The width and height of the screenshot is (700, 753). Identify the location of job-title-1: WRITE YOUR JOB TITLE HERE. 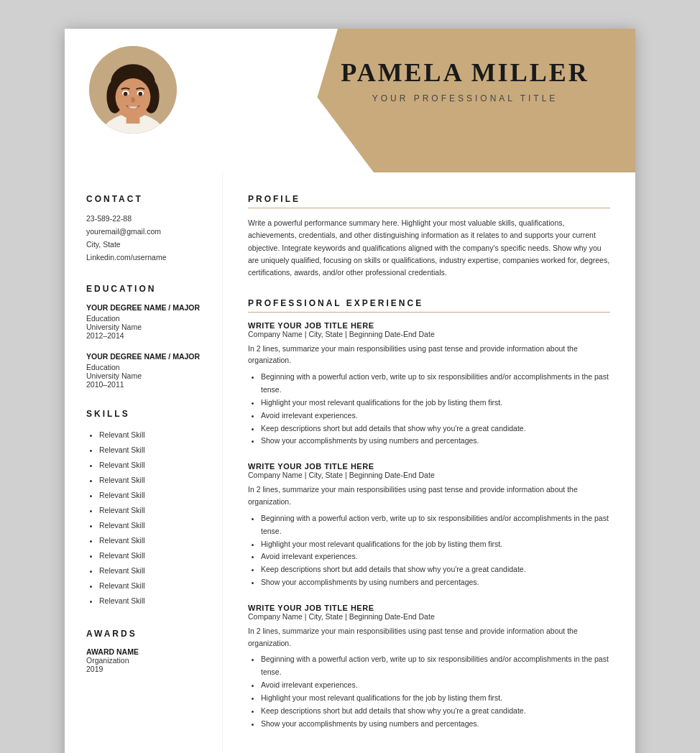
(429, 325).